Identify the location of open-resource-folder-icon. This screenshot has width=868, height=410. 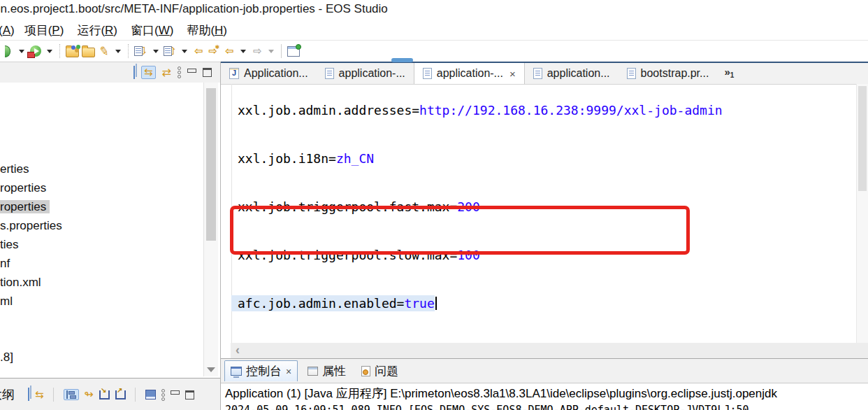
(73, 51).